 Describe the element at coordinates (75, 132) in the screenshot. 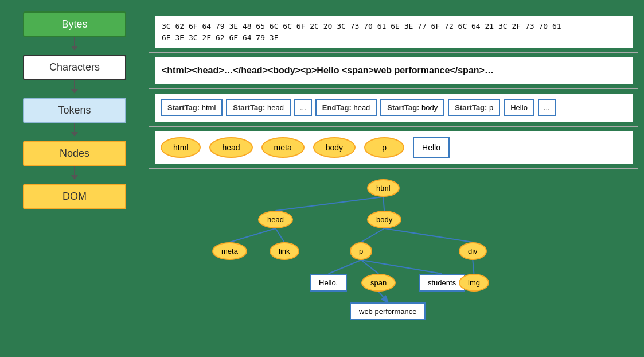

I see `arrow-tokens-to-nodes` at that location.